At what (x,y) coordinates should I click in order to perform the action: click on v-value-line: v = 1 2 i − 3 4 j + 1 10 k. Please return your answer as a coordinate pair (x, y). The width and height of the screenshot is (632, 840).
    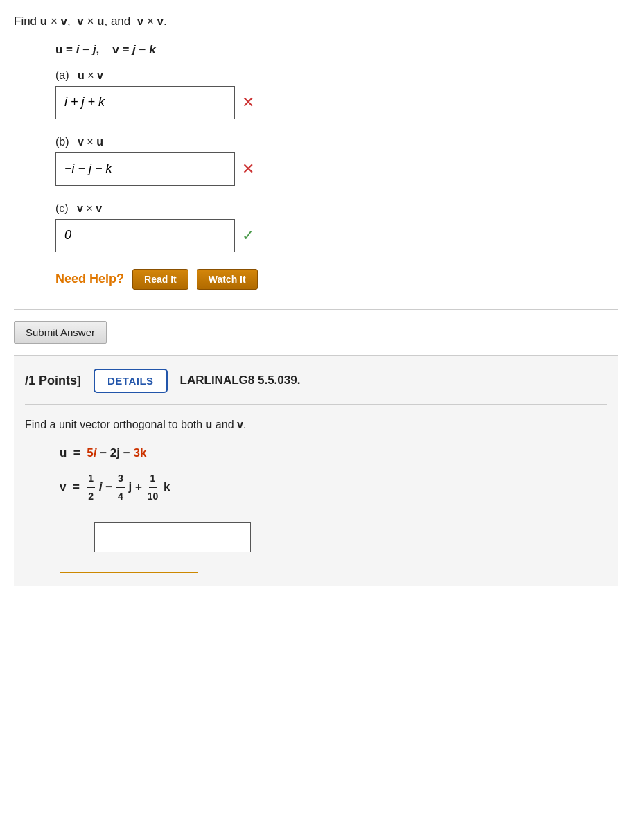
    Looking at the image, I should click on (333, 488).